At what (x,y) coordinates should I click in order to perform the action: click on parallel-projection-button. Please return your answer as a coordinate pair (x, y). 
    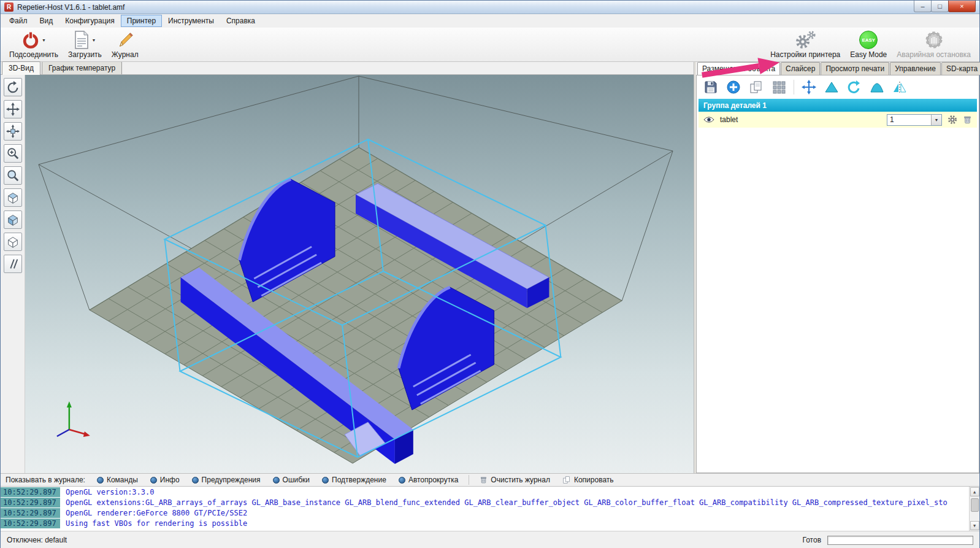
    Looking at the image, I should click on (13, 264).